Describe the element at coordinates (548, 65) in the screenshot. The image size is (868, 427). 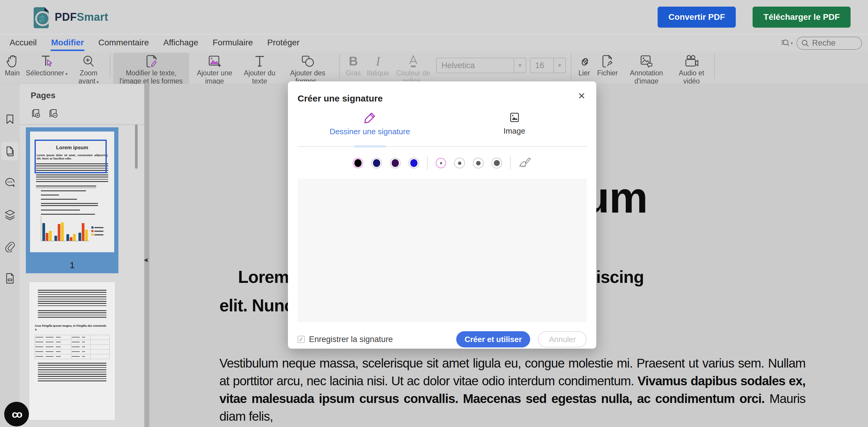
I see `font-size-select: 16 ▼` at that location.